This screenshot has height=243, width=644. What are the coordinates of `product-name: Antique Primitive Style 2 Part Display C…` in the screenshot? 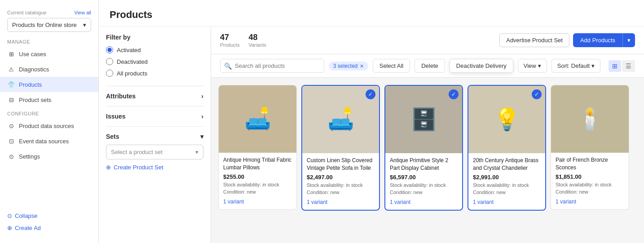 It's located at (424, 164).